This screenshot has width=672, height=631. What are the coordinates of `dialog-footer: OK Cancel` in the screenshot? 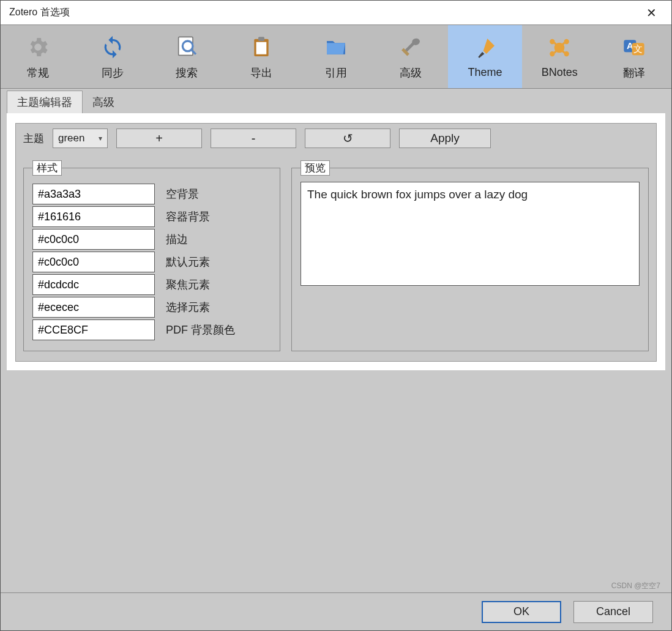 It's located at (336, 611).